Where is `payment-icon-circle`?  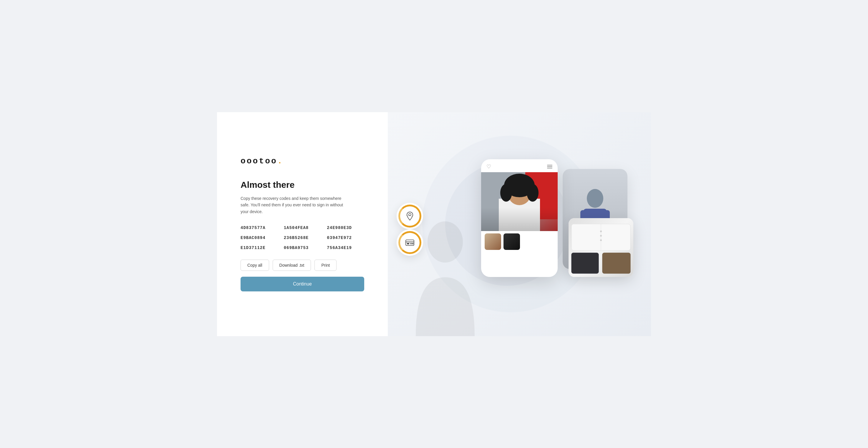
payment-icon-circle is located at coordinates (410, 243).